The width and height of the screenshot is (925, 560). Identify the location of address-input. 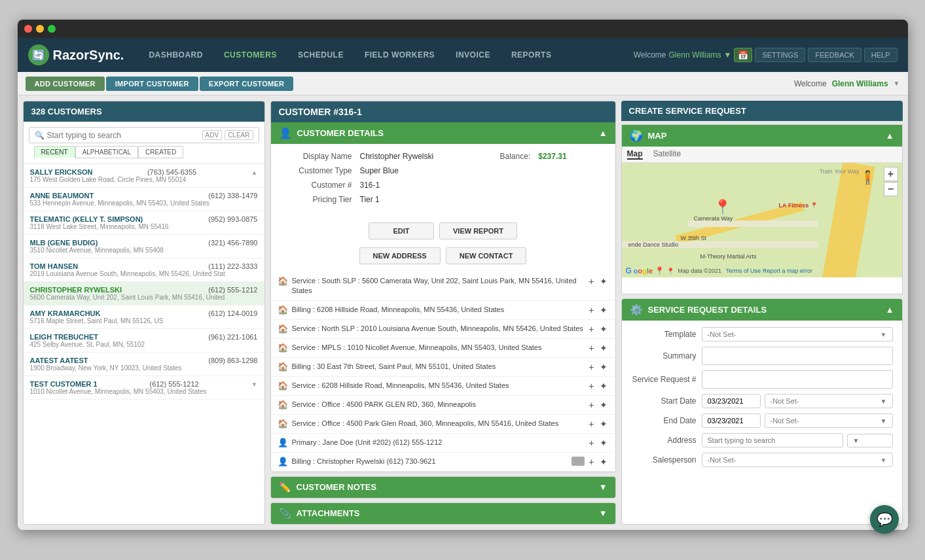
(772, 440).